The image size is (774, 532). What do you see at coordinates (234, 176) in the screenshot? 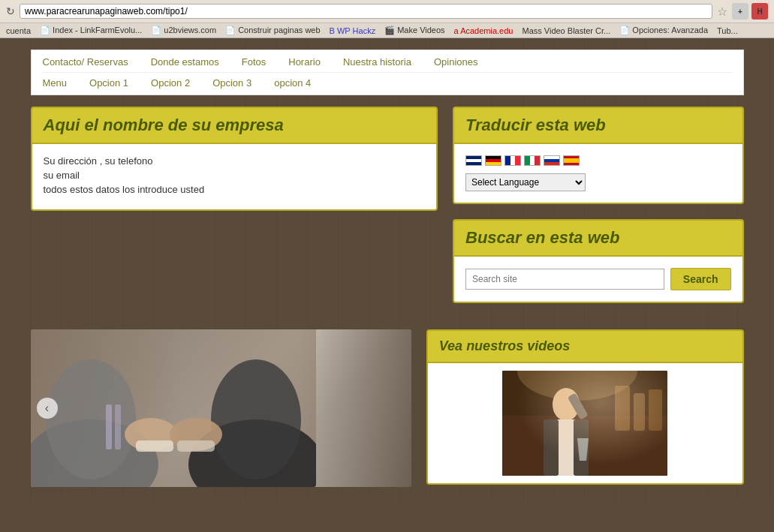
I see `company-email: su email` at bounding box center [234, 176].